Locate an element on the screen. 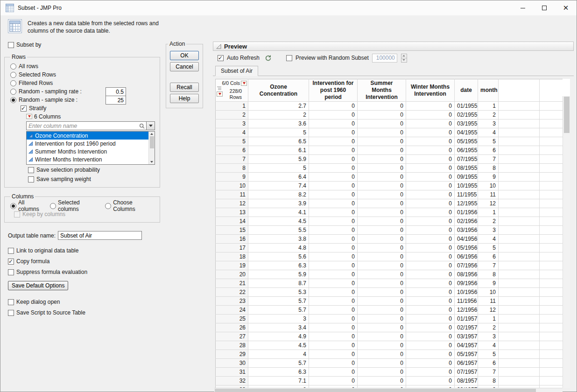 The image size is (577, 392). data-cell: 02/1956 is located at coordinates (466, 221).